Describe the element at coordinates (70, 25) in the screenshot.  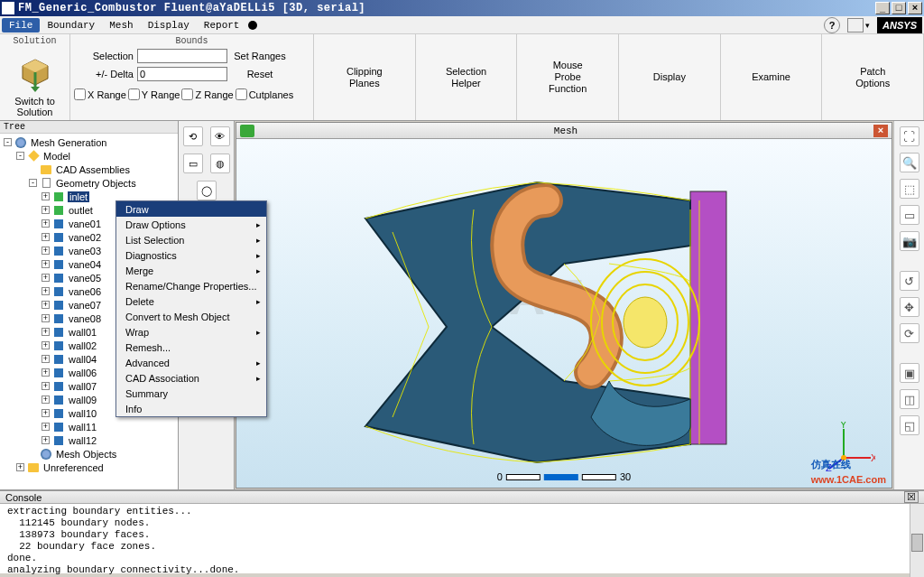
I see `menu-boundary: Boundary` at that location.